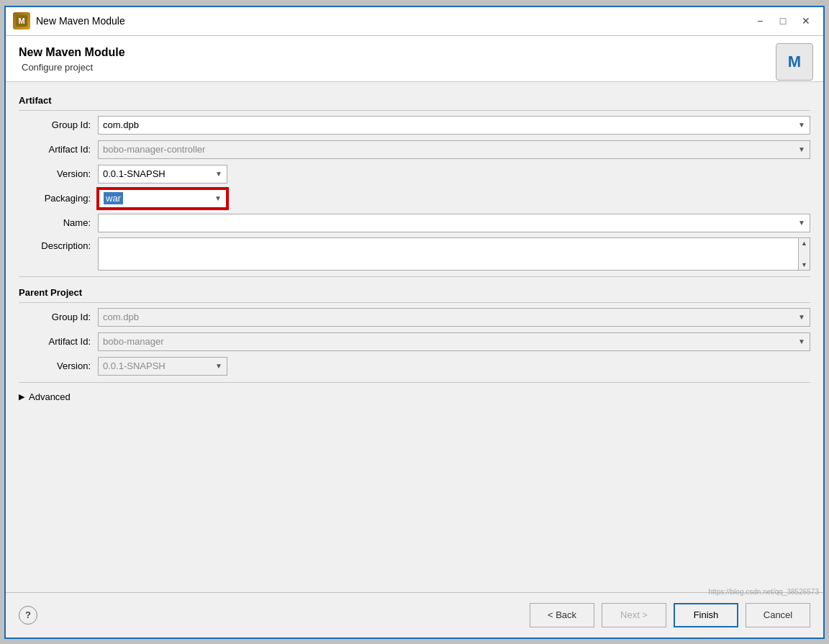 The width and height of the screenshot is (829, 644). Describe the element at coordinates (22, 21) in the screenshot. I see `svg-text: M` at that location.